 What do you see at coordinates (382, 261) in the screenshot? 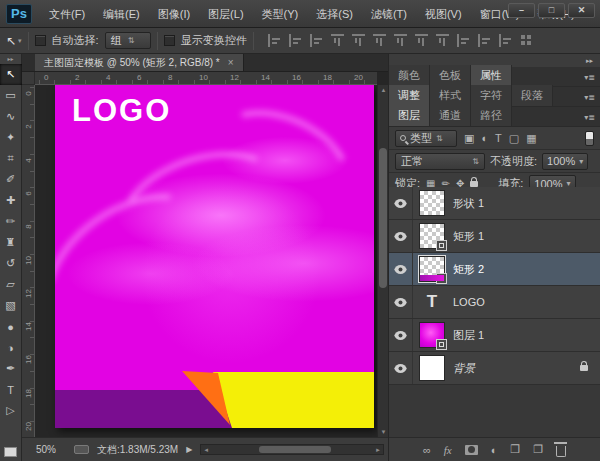
I see `vertical-scrollbar: ▲ ▼` at bounding box center [382, 261].